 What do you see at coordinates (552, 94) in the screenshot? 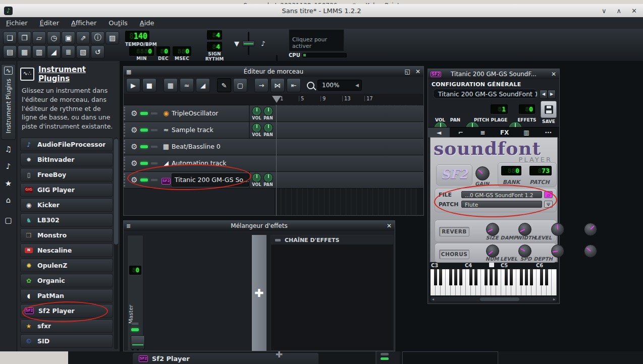
I see `next-instrument-button: ▶` at bounding box center [552, 94].